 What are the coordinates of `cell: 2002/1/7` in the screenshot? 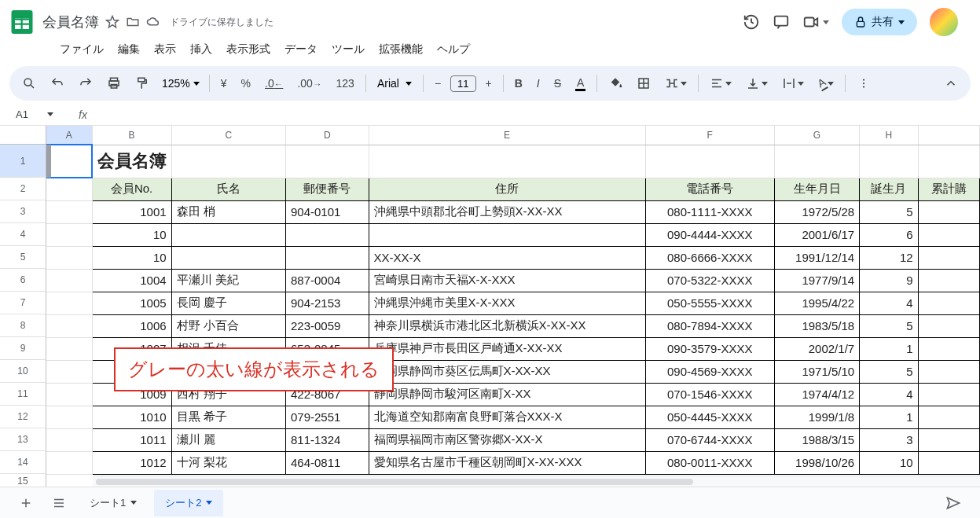 It's located at (817, 349).